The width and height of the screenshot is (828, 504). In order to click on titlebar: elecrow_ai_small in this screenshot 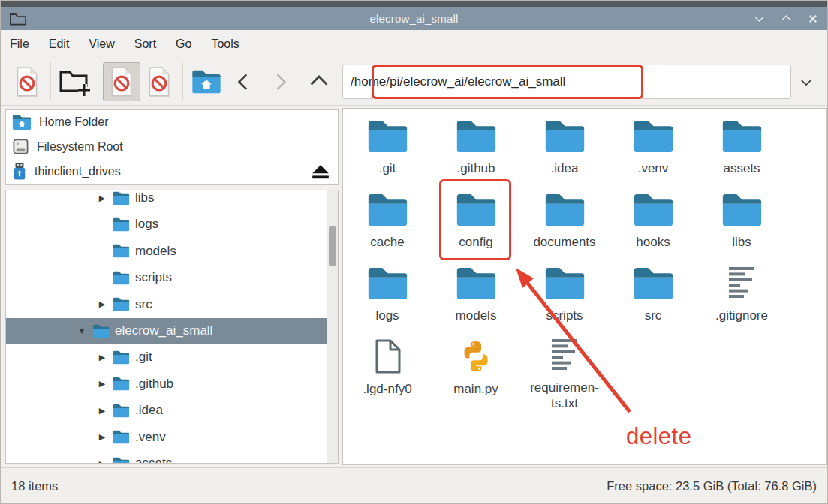, I will do `click(414, 18)`.